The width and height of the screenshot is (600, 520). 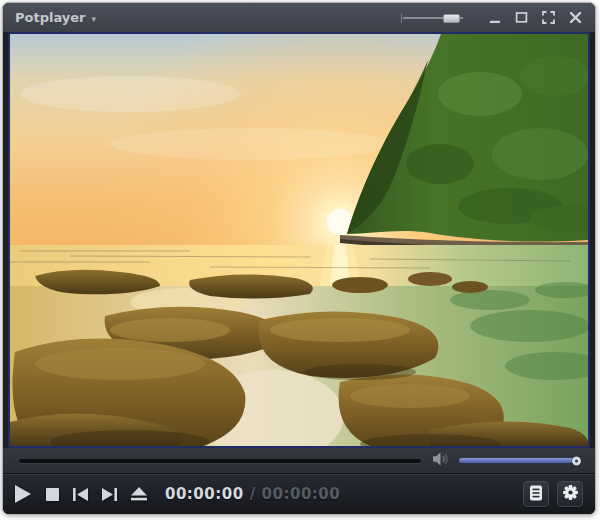 What do you see at coordinates (576, 18) in the screenshot?
I see `close-icon` at bounding box center [576, 18].